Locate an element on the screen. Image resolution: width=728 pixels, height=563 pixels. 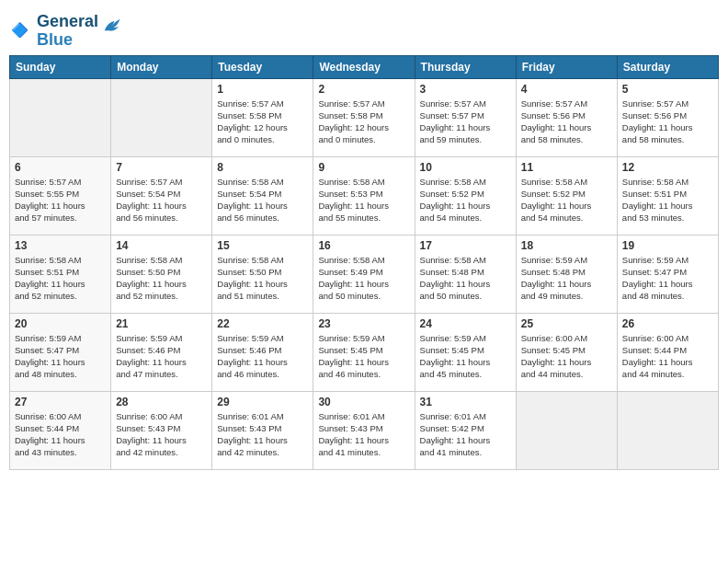
calendar-week-row: 6Sunrise: 5:57 AMSunset: 5:55 PMDaylight… is located at coordinates (364, 195).